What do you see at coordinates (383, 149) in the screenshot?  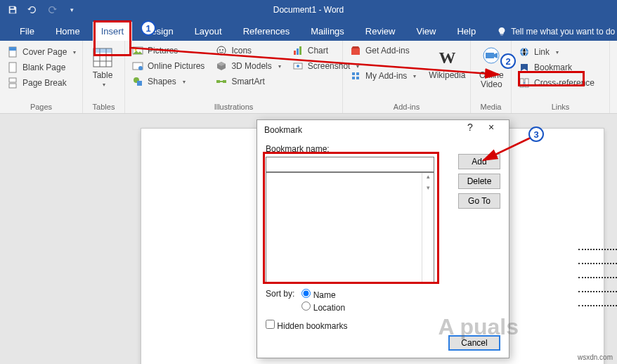 I see `bookmark-name-label: Bookmark name:` at bounding box center [383, 149].